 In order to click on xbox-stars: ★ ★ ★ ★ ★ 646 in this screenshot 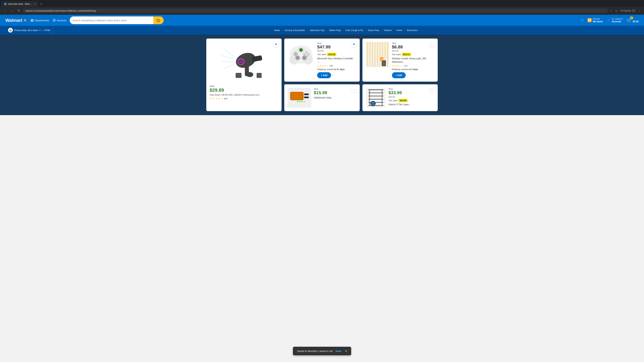, I will do `click(337, 66)`.